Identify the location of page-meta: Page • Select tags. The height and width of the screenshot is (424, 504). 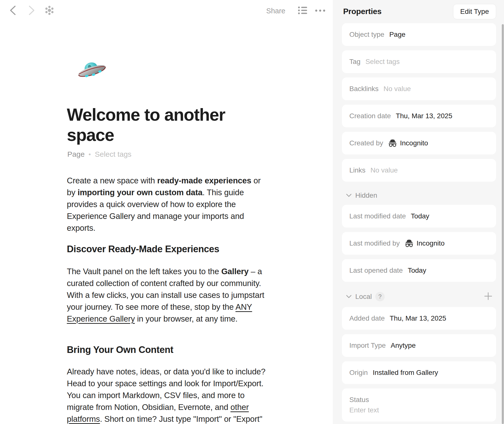
(100, 154).